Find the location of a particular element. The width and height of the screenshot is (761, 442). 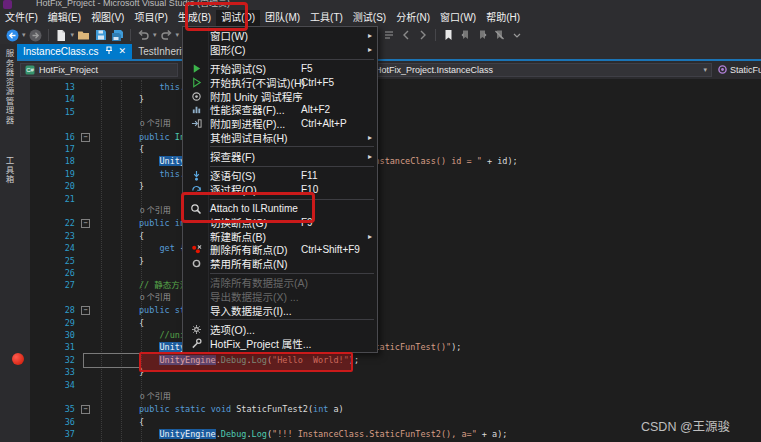

menubar-item-项目P: 项目(P) is located at coordinates (150, 18).